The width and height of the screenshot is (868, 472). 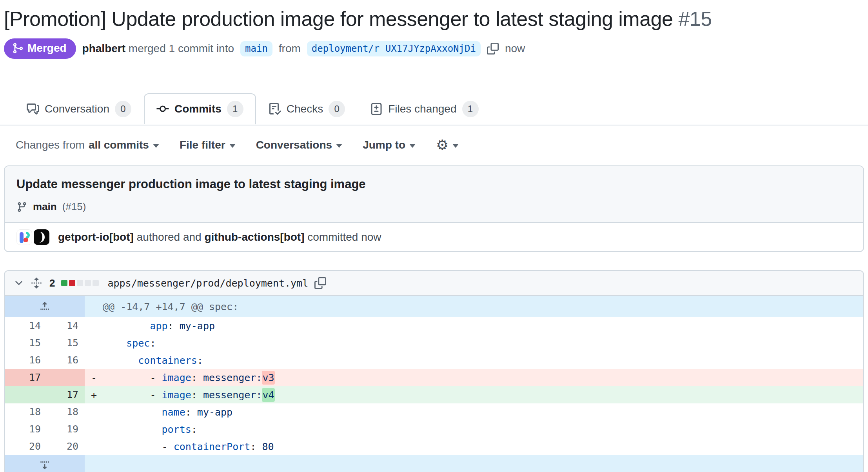 I want to click on diff-new-line-number: 16, so click(x=65, y=360).